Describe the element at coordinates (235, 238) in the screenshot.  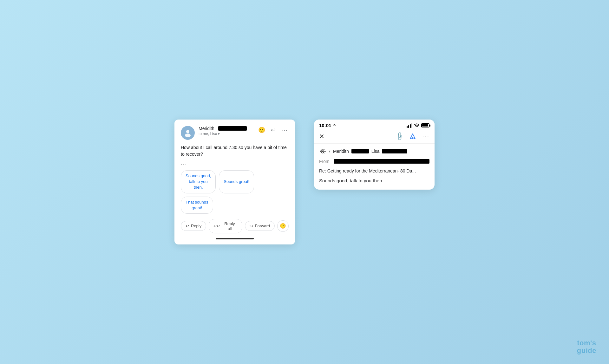
I see `home-bar` at that location.